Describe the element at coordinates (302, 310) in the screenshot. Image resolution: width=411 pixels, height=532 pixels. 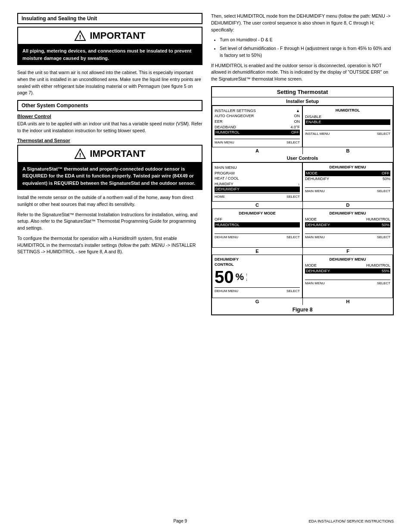
I see `figure-caption: Figure 8` at that location.